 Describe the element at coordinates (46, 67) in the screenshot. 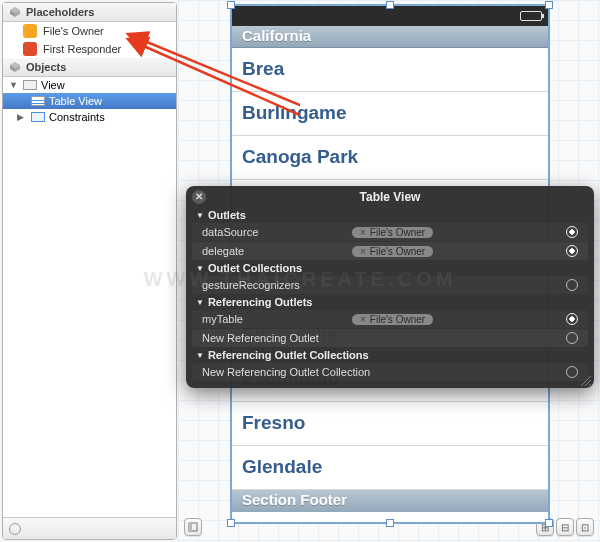

I see `objects-label: Objects` at that location.